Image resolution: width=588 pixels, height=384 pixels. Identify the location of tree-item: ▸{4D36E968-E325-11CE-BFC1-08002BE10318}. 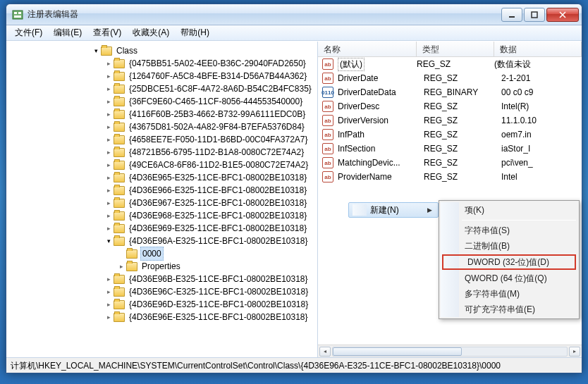
(165, 216).